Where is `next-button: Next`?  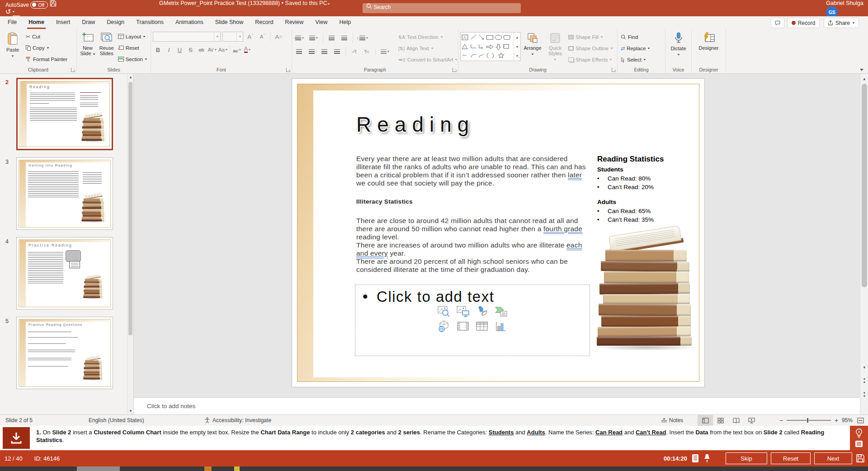 next-button: Next is located at coordinates (833, 458).